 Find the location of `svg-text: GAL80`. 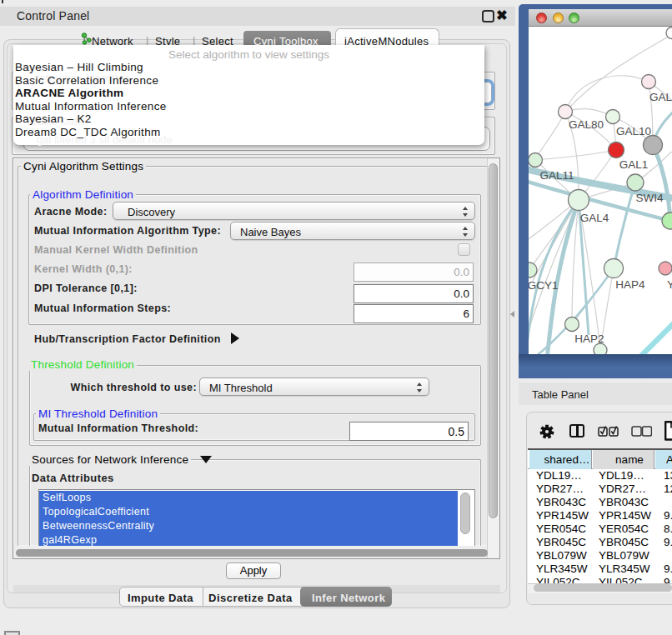

svg-text: GAL80 is located at coordinates (586, 125).